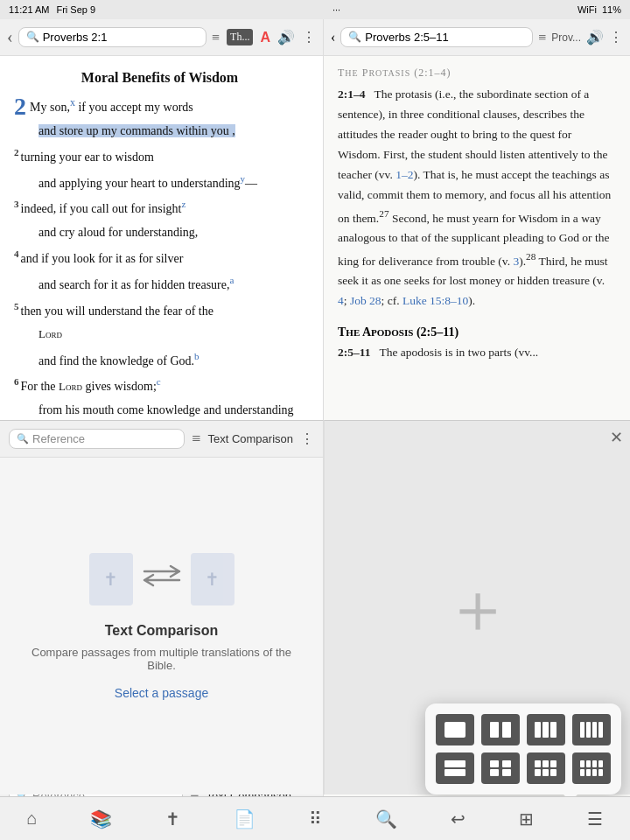 This screenshot has width=630, height=840. Describe the element at coordinates (162, 579) in the screenshot. I see `tc-illustration` at that location.